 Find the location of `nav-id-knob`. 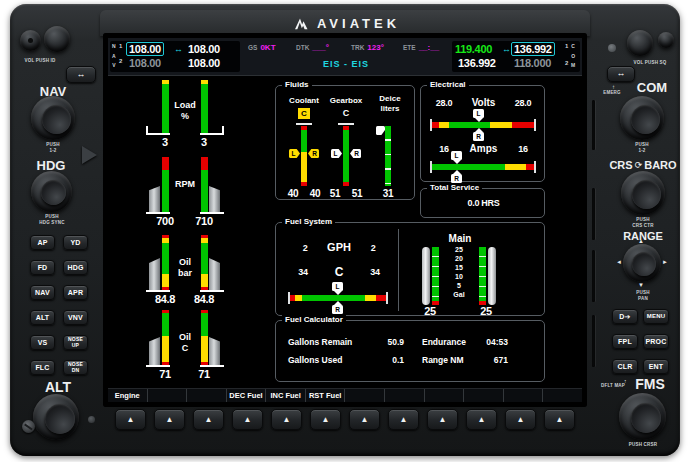

nav-id-knob is located at coordinates (57, 39).